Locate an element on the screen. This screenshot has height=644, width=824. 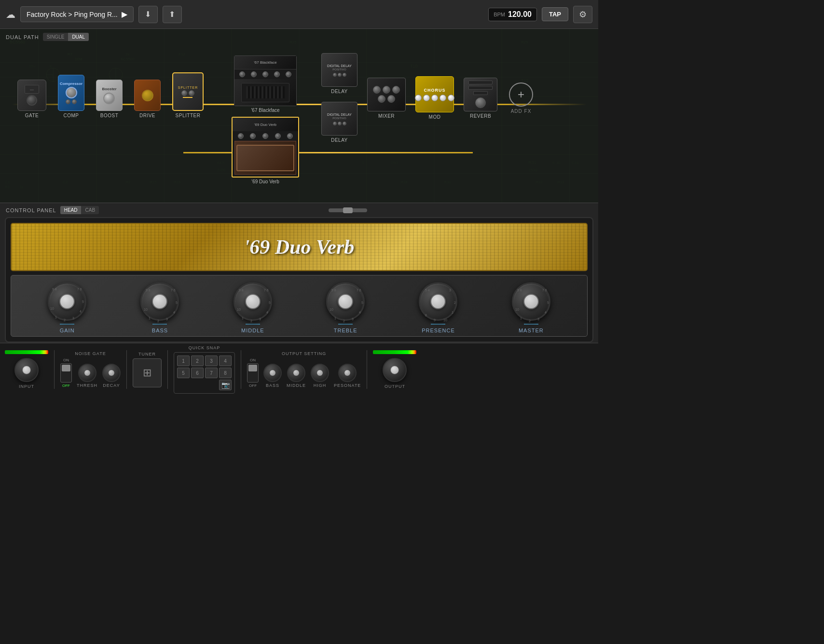
snap-grid: 1 2 3 4 5 6 7 8 📷 is located at coordinates (205, 373).